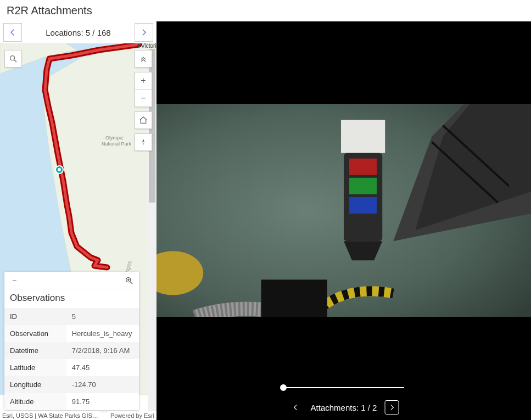  Describe the element at coordinates (149, 46) in the screenshot. I see `map-label-victoria: Victoria` at that location.